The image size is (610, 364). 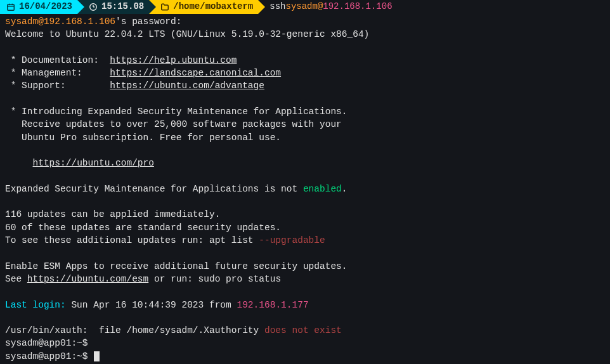 I want to click on support-line: * Support: https://ubuntu.com/advantage, so click(x=305, y=86).